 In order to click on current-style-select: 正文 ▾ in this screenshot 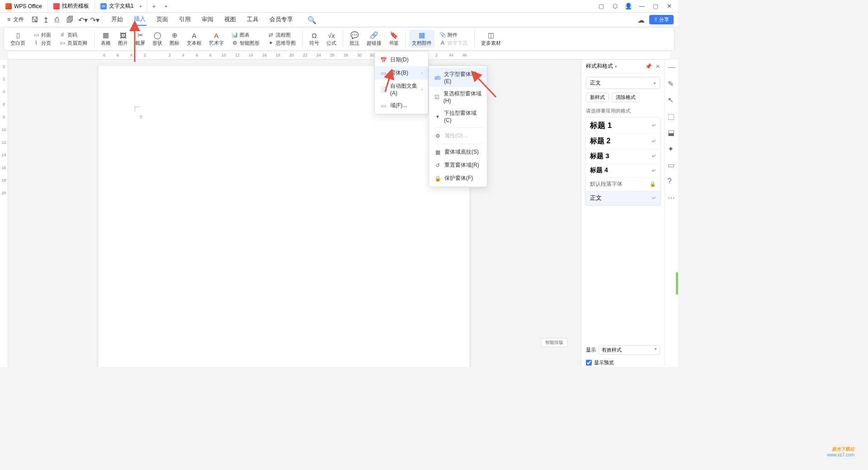, I will do `click(623, 83)`.